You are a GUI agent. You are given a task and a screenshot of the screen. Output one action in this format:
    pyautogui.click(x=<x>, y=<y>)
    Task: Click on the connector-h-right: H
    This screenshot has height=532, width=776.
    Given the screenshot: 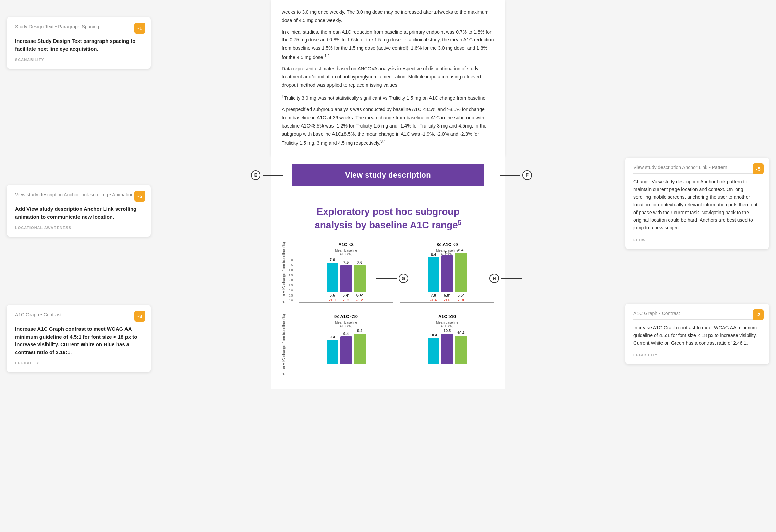 What is the action you would take?
    pyautogui.click(x=506, y=278)
    